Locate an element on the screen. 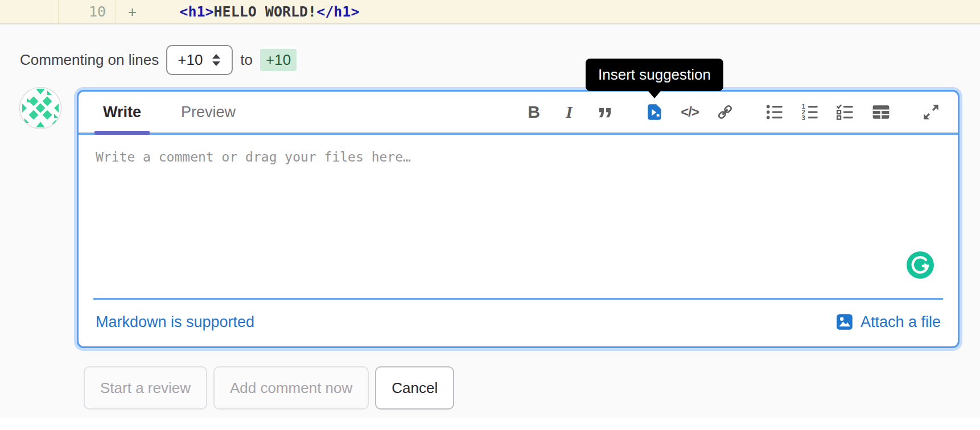 The image size is (980, 430). insert-suggestion-icon is located at coordinates (654, 112).